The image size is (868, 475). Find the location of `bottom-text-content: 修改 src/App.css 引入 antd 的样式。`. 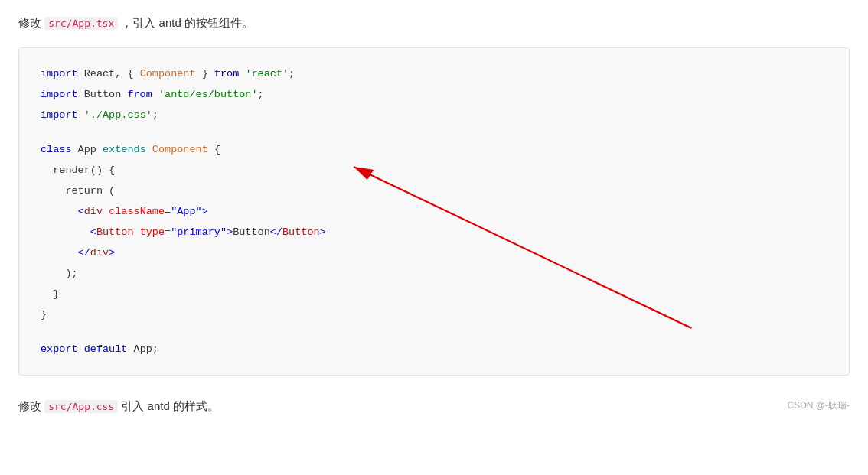

bottom-text-content: 修改 src/App.css 引入 antd 的样式。 is located at coordinates (119, 406).